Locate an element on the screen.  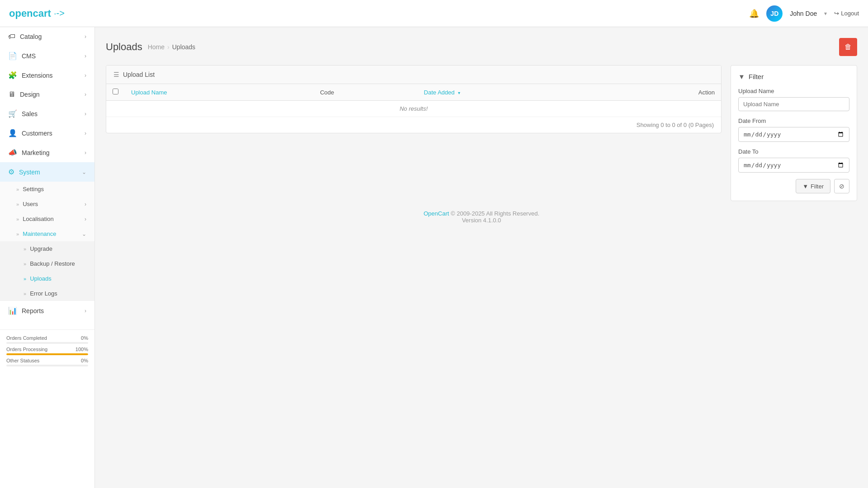
breadcrumb-current: Uploads is located at coordinates (184, 47).